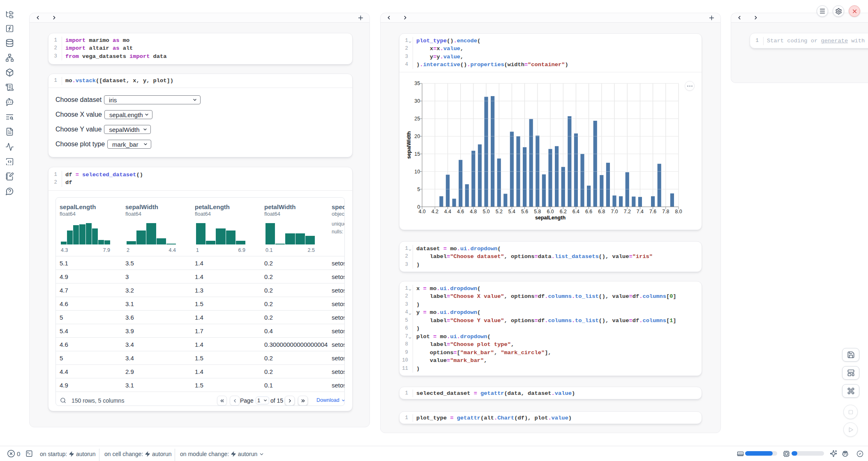 The width and height of the screenshot is (868, 461). I want to click on svg-text: 5.2, so click(499, 212).